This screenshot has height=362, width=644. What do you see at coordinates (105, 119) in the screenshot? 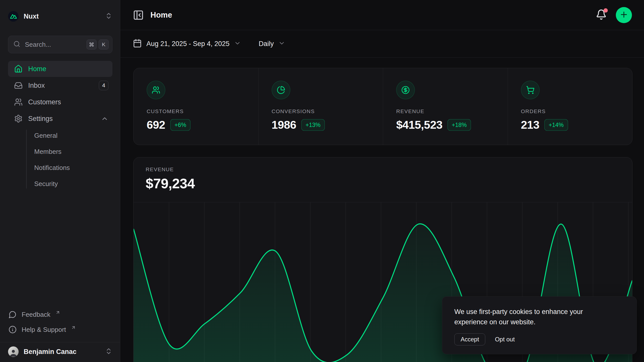
I see `chevron-up-icon` at bounding box center [105, 119].